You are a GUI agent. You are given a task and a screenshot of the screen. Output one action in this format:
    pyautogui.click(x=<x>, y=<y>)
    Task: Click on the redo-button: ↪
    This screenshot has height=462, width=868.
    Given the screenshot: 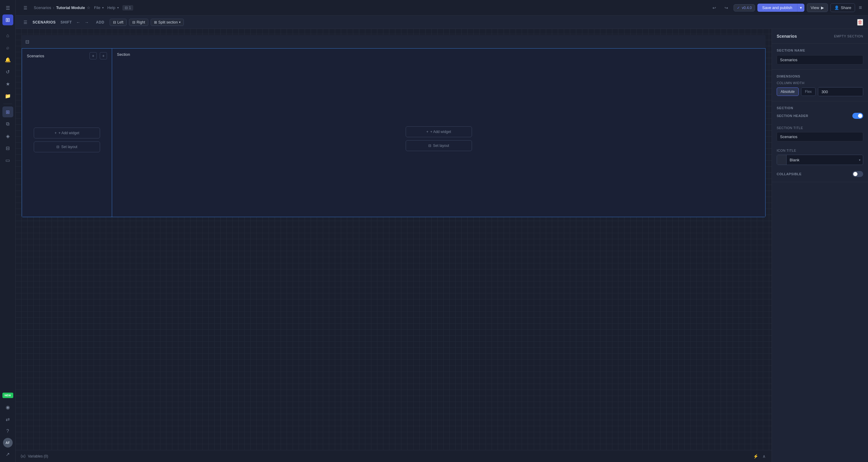 What is the action you would take?
    pyautogui.click(x=726, y=8)
    